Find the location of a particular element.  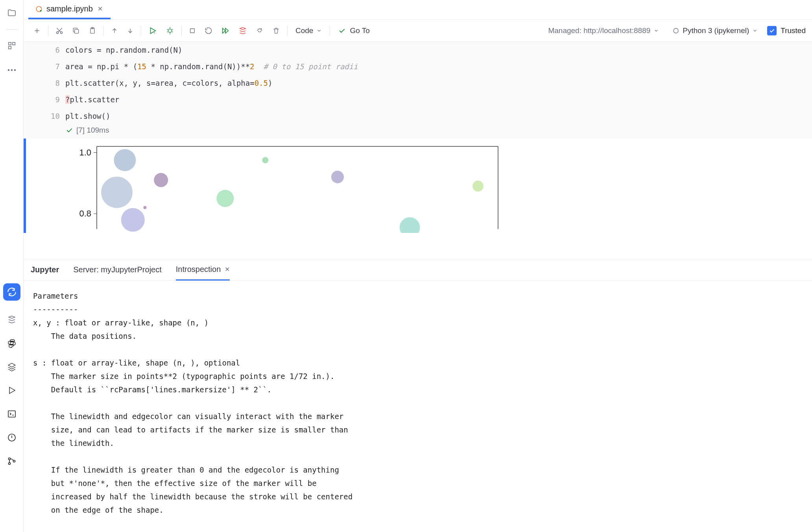

copy-button is located at coordinates (76, 31).